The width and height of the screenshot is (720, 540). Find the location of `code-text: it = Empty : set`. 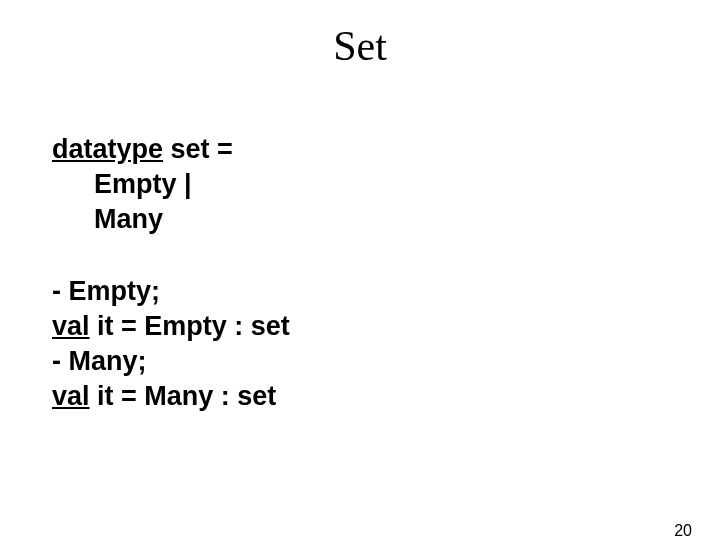

code-text: it = Empty : set is located at coordinates (190, 326).